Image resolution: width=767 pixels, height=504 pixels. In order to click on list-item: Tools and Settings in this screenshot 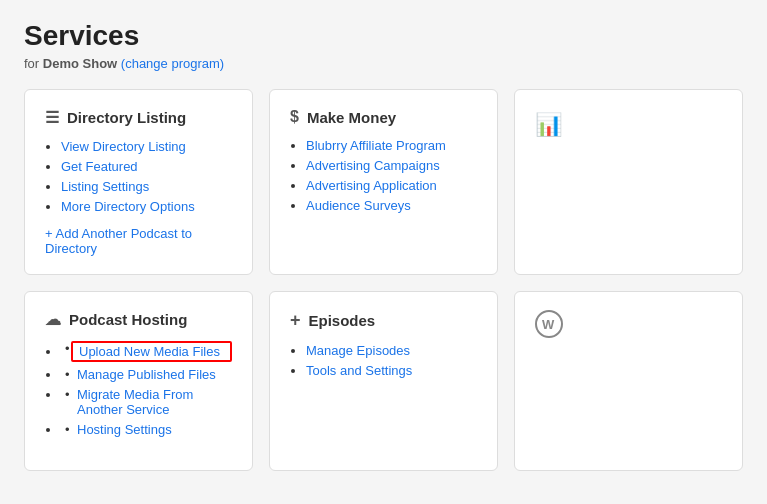, I will do `click(392, 370)`.